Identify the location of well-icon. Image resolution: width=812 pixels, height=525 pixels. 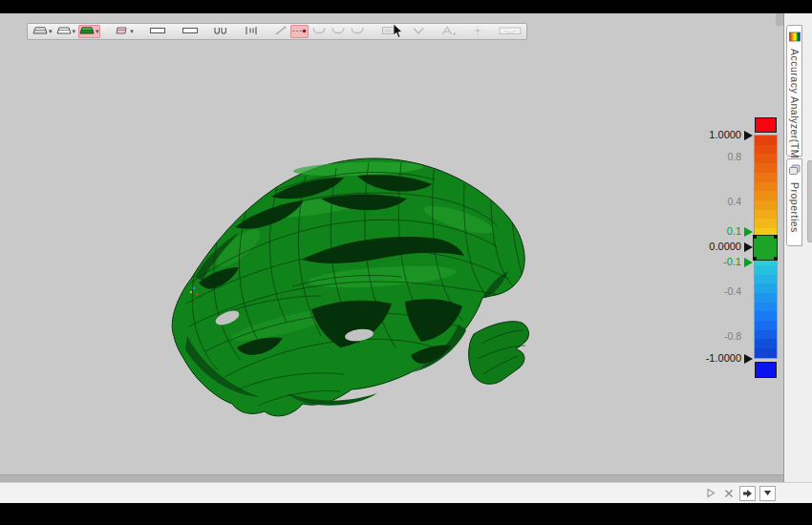
(510, 32).